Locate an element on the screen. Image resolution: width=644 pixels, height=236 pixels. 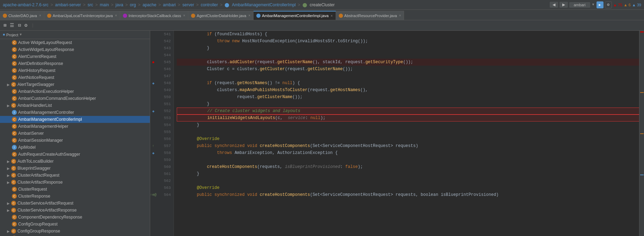
sidebar-item: CAmbariManagementControllerImpl is located at coordinates (75, 119).